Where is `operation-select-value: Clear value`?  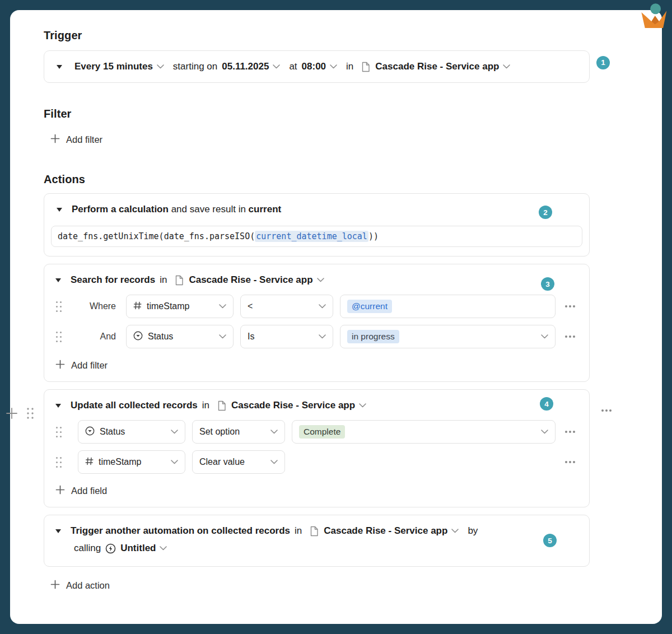 operation-select-value: Clear value is located at coordinates (222, 462).